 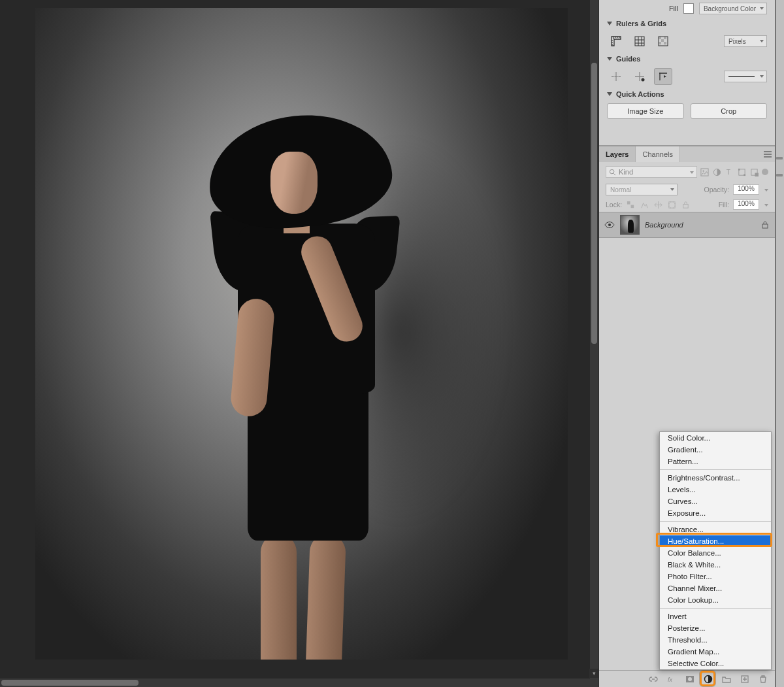 I want to click on adj-menu-item: Gradient..., so click(x=715, y=450).